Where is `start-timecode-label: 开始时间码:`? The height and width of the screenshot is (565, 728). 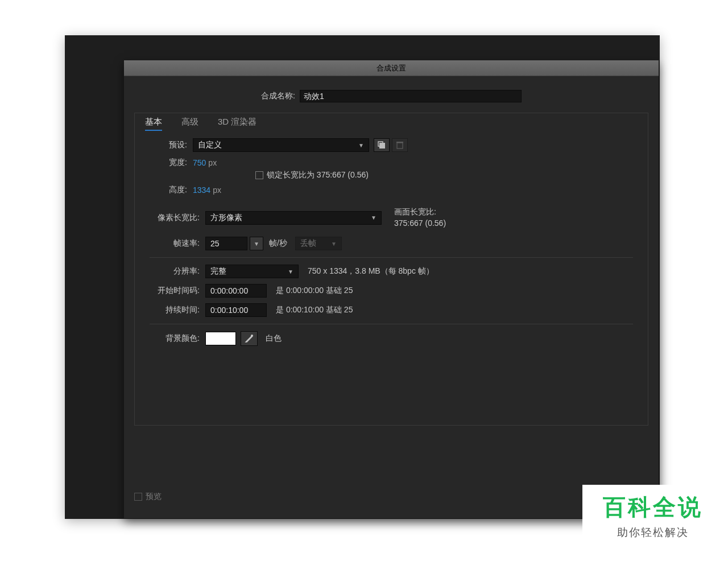
start-timecode-label: 开始时间码: is located at coordinates (177, 291).